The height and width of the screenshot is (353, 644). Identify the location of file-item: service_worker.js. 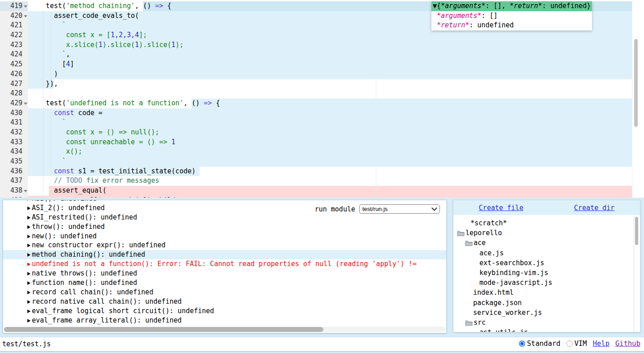
(547, 313).